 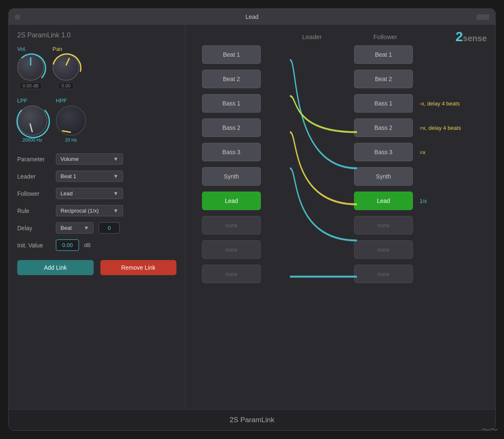 What do you see at coordinates (109, 228) in the screenshot?
I see `delay-value-input: 0` at bounding box center [109, 228].